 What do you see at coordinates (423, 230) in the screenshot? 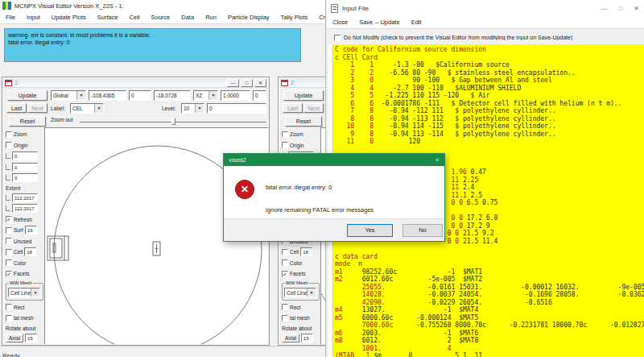
I see `no-button: No` at bounding box center [423, 230].